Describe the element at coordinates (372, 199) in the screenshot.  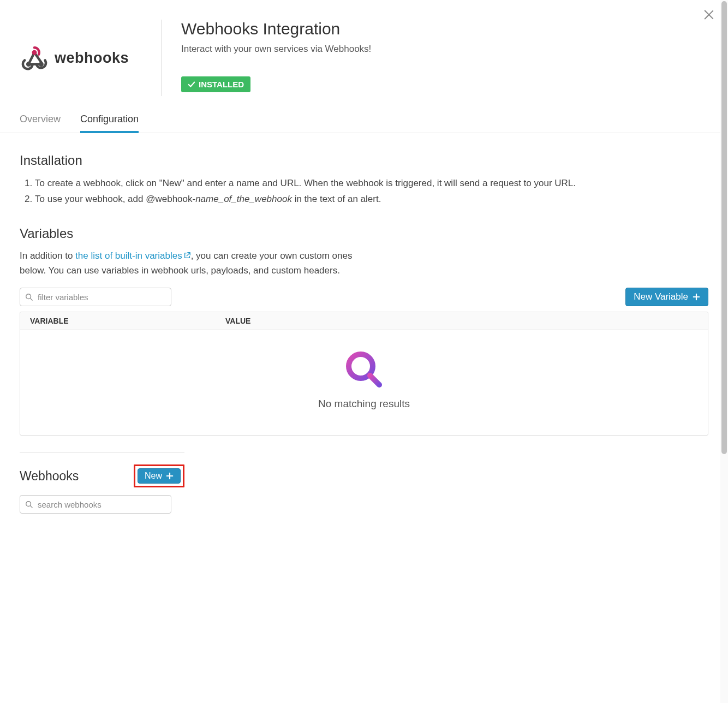
I see `installation-step-2: To use your webhook, add @webhook-name_o…` at that location.